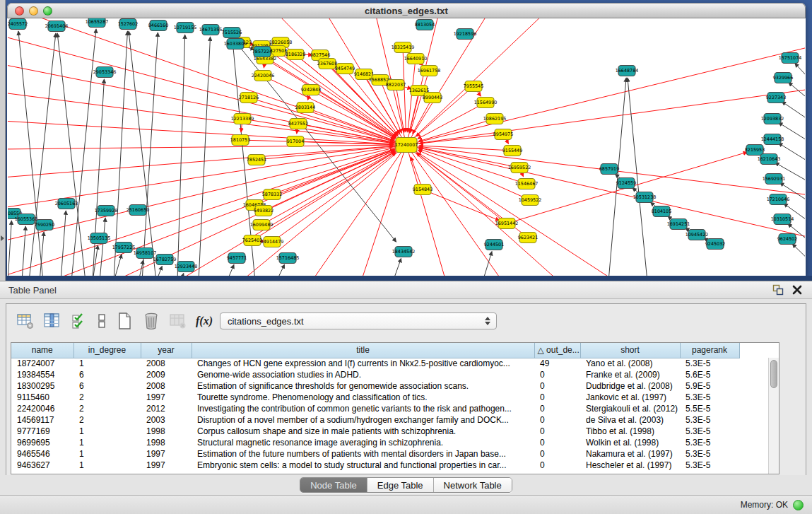 The height and width of the screenshot is (514, 812). I want to click on network-node: 7515526, so click(232, 33).